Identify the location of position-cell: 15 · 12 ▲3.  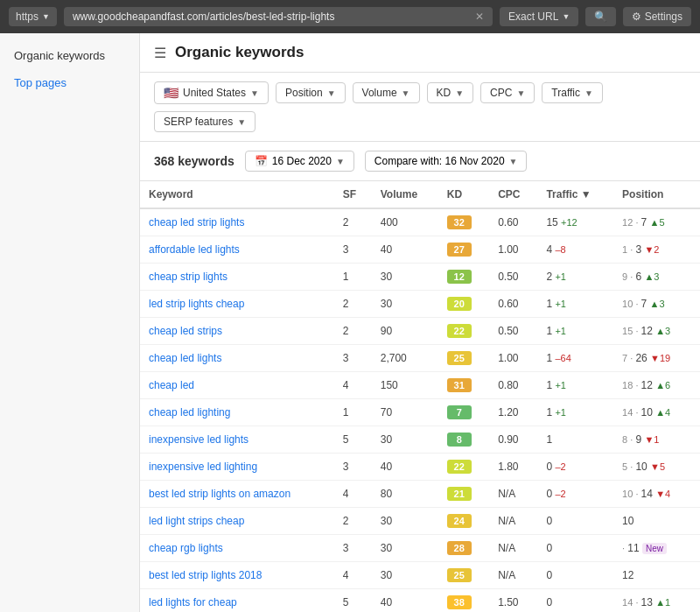
(656, 331).